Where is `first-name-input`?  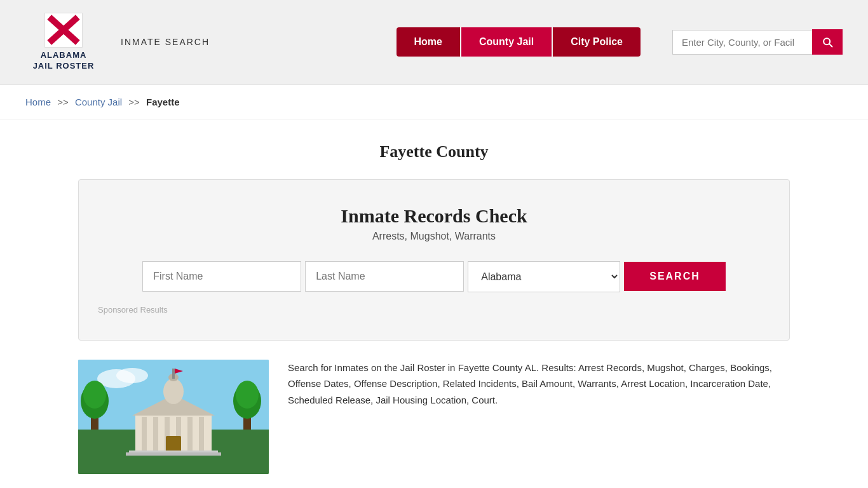
first-name-input is located at coordinates (222, 276).